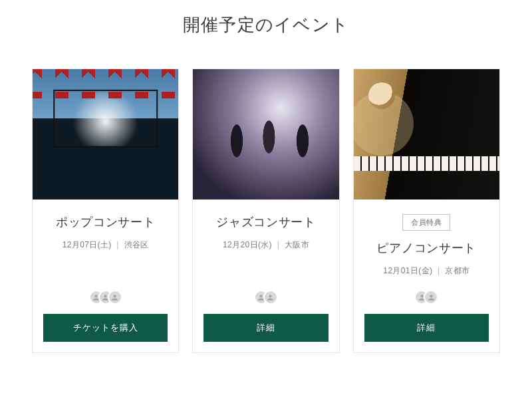 The image size is (532, 399). Describe the element at coordinates (427, 271) in the screenshot. I see `event-meta: 12月01日(金) | 京都市` at that location.